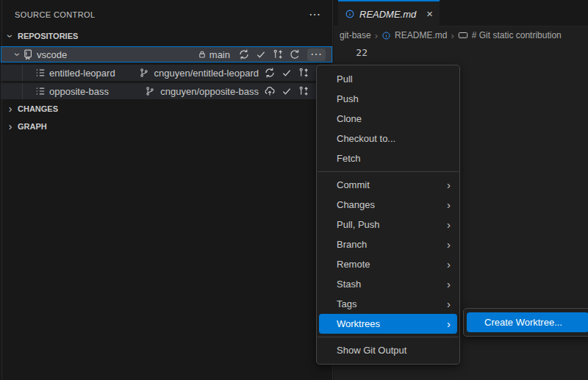 The height and width of the screenshot is (380, 588). What do you see at coordinates (82, 74) in the screenshot?
I see `repo-name: entitled-leopard` at bounding box center [82, 74].